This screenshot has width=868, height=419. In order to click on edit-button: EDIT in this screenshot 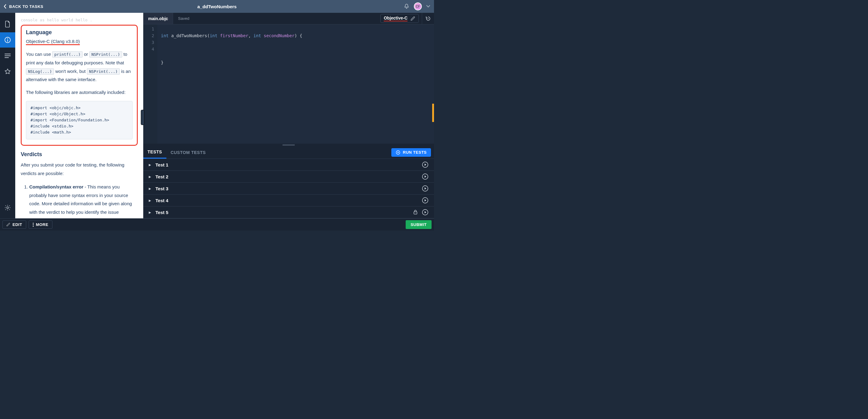, I will do `click(14, 225)`.